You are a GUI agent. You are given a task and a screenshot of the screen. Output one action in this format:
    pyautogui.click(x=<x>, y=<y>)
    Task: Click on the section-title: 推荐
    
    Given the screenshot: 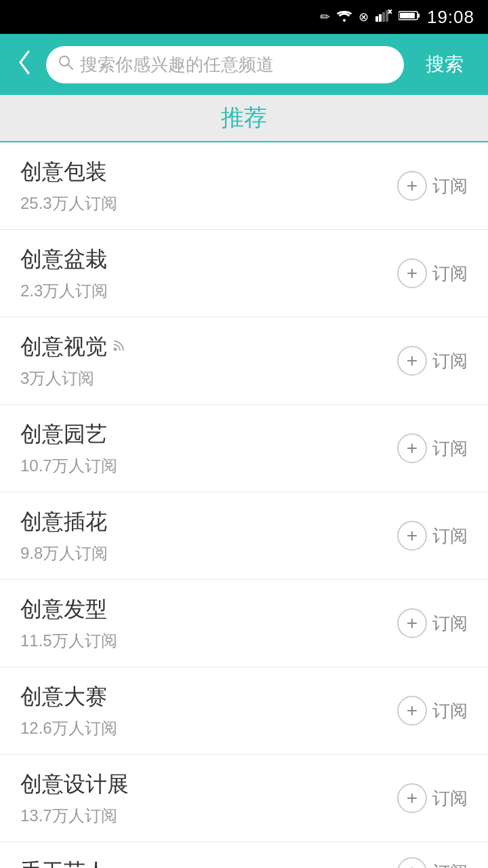 What is the action you would take?
    pyautogui.click(x=244, y=118)
    